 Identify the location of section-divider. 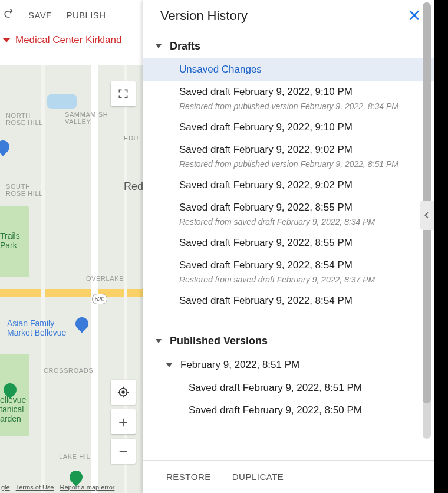
(288, 318).